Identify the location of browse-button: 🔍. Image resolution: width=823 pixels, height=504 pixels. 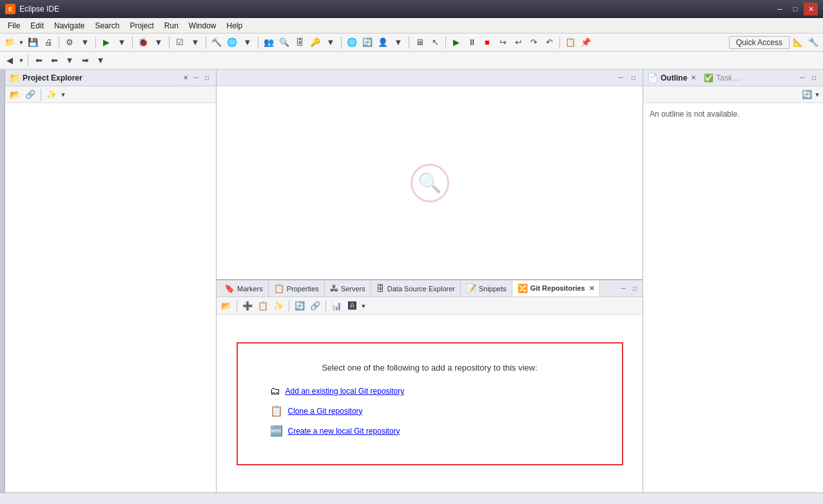
(284, 43).